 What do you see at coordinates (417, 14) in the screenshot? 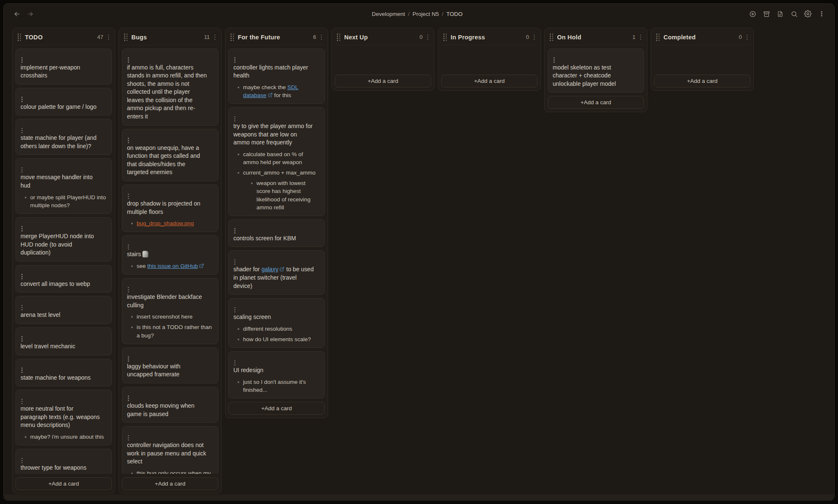
I see `breadcrumb: Development / Project N5 / TODO` at bounding box center [417, 14].